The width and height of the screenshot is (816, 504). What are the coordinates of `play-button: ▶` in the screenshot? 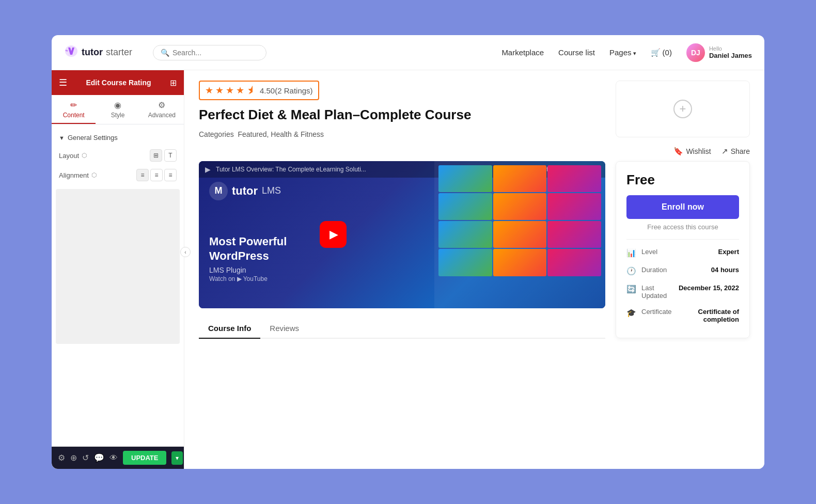 It's located at (333, 234).